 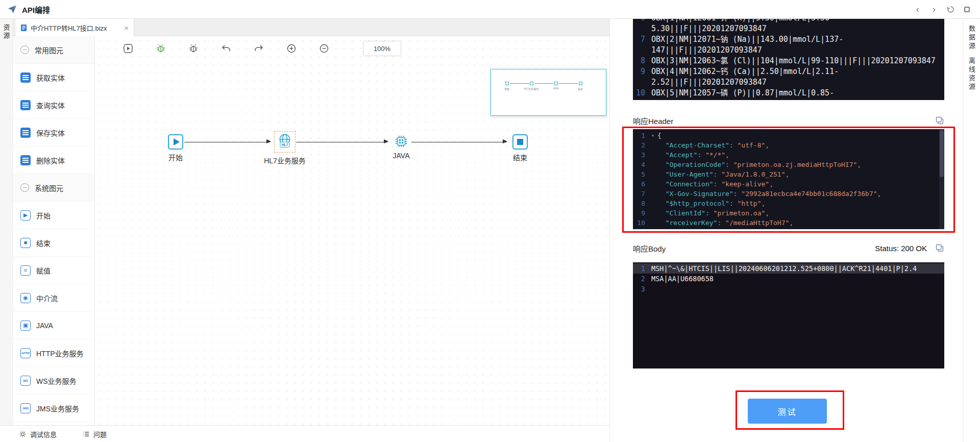 What do you see at coordinates (789, 120) in the screenshot?
I see `response-header-row: 响应Header` at bounding box center [789, 120].